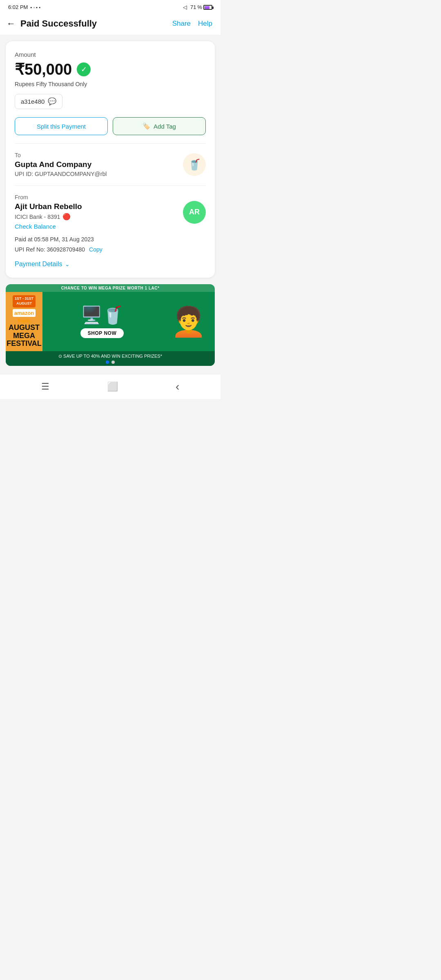  I want to click on page-header: ← Paid Successfully Share Help, so click(110, 24).